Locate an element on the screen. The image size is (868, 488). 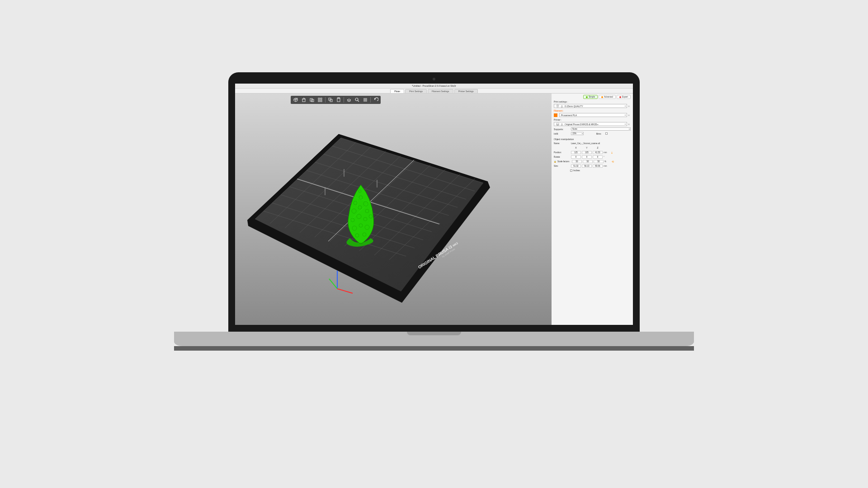
tool-add-icon is located at coordinates (296, 100).